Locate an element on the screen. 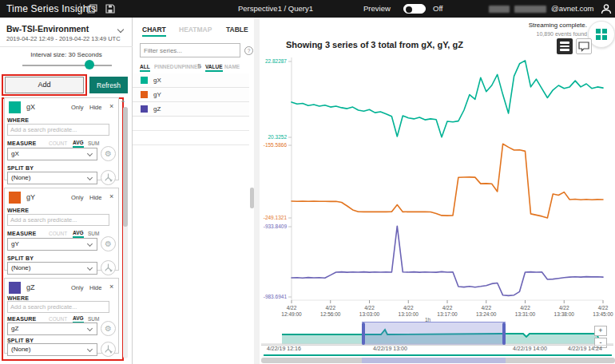  measure-select: gZ is located at coordinates (53, 329).